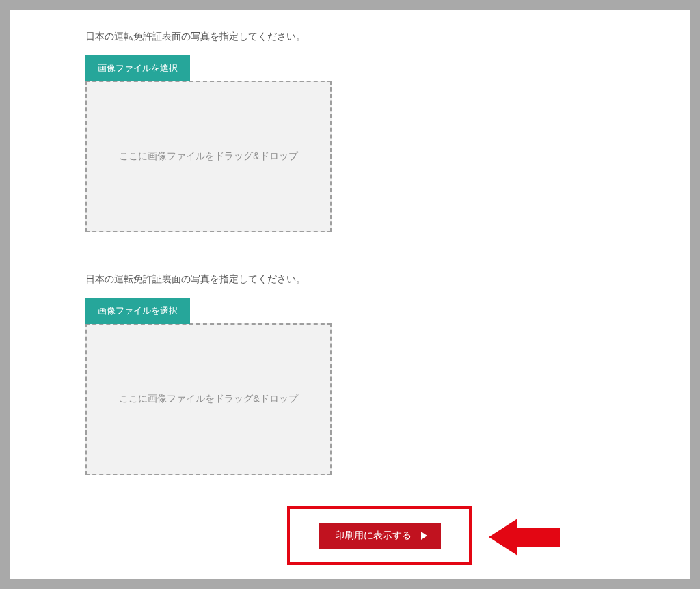 This screenshot has width=700, height=589. I want to click on pointer-arrow-icon, so click(524, 537).